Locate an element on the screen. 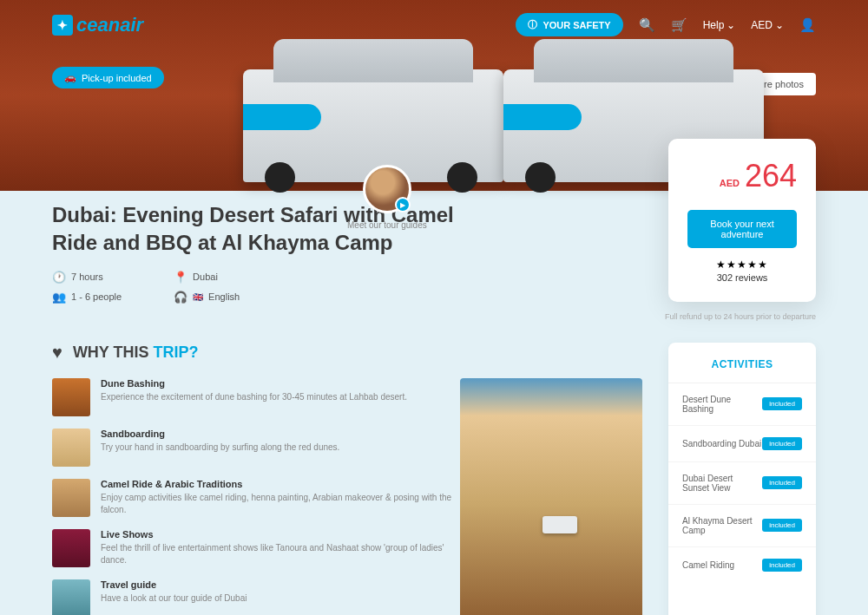 Image resolution: width=868 pixels, height=615 pixels. why-item: Camel Ride & Arabic Traditions Enjoy cam… is located at coordinates (256, 498).